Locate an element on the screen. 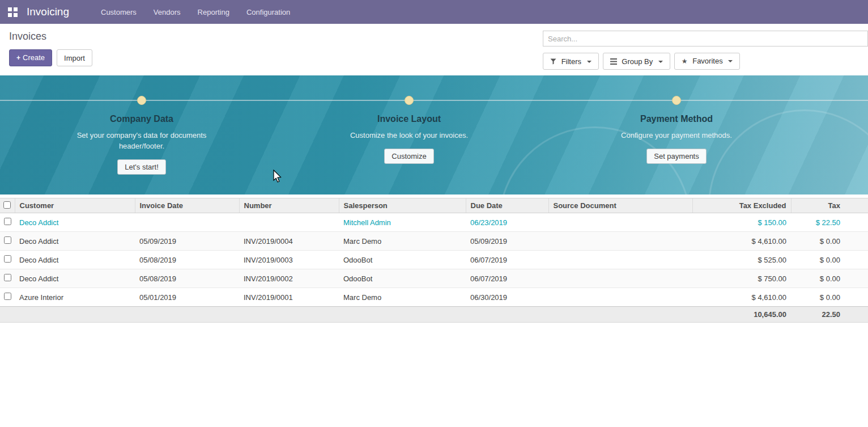 This screenshot has width=868, height=427. cell-due-date: 06/23/2019 is located at coordinates (507, 222).